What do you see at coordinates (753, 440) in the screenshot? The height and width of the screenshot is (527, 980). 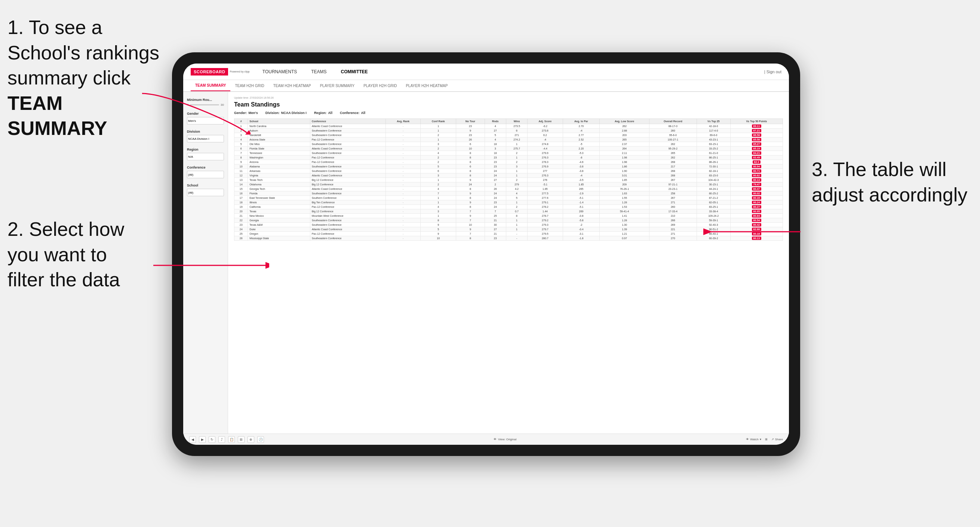 I see `watch-button: 👁 Watch ▾` at bounding box center [753, 440].